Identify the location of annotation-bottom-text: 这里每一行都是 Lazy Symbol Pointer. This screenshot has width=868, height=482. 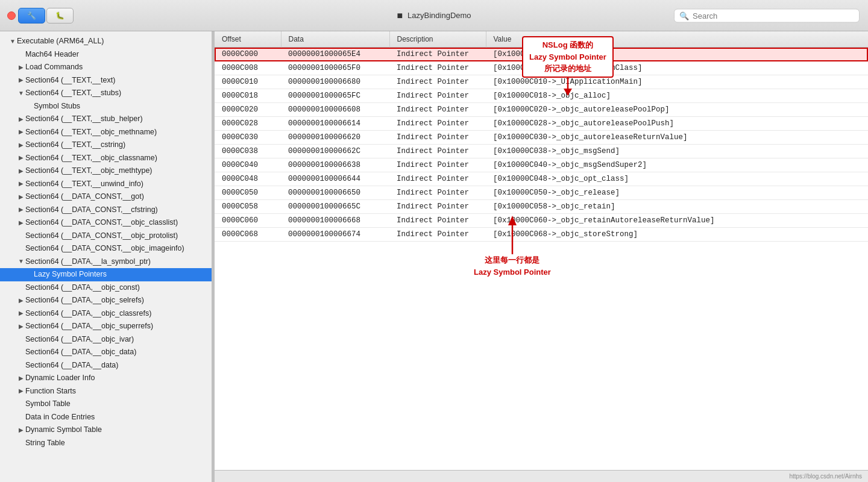
(512, 266).